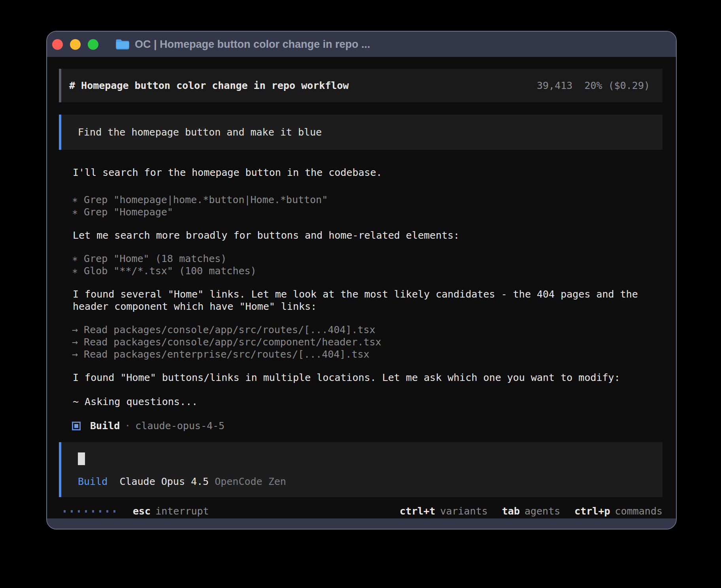  Describe the element at coordinates (531, 511) in the screenshot. I see `status-right: ctrl+t variants tab agents ctrl+p comman…` at that location.